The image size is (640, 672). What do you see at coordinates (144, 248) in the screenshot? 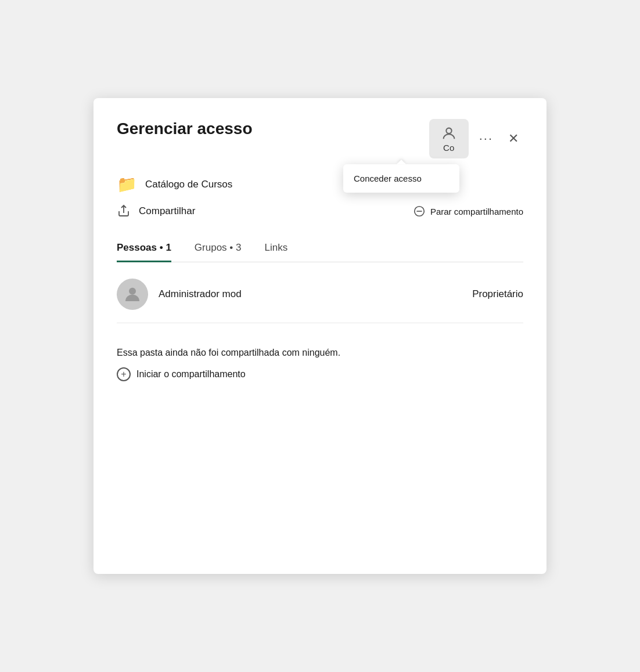
I see `tab-pessoas: Pessoas • 1` at bounding box center [144, 248].